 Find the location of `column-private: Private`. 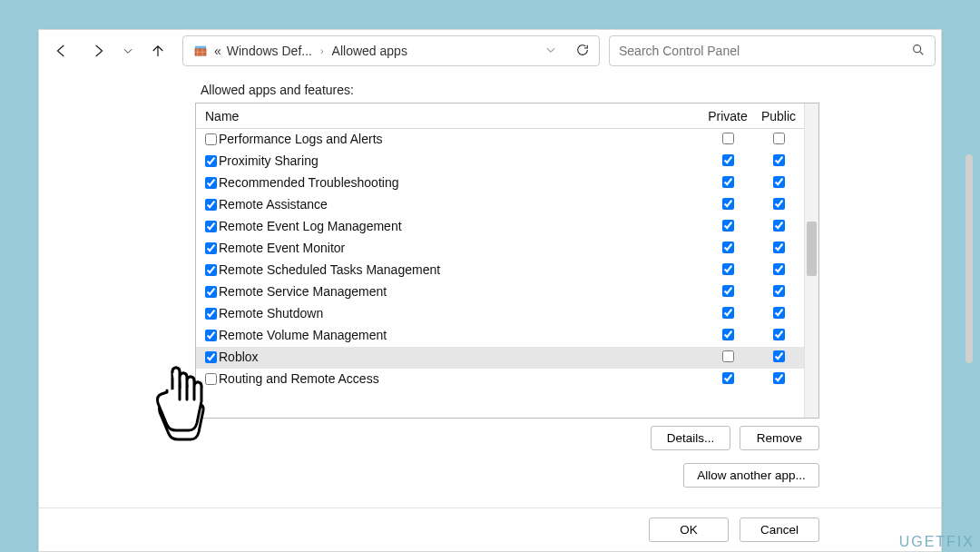

column-private: Private is located at coordinates (728, 116).